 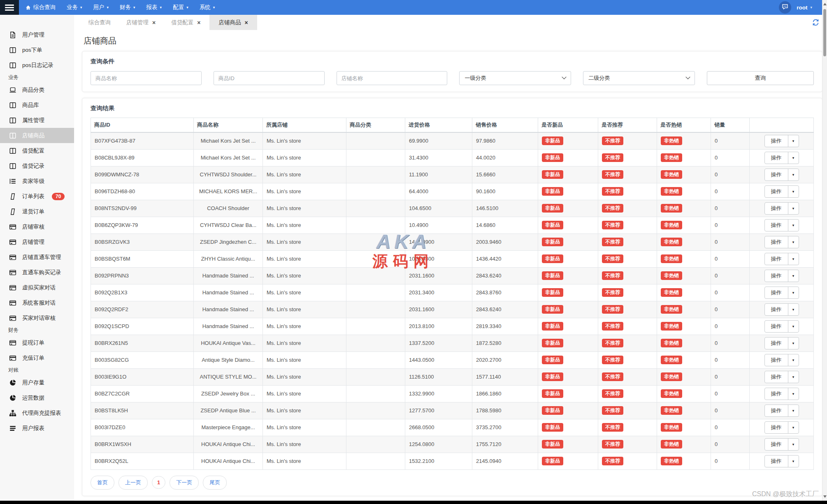 What do you see at coordinates (825, 497) in the screenshot?
I see `scroll-down-arrow-icon` at bounding box center [825, 497].